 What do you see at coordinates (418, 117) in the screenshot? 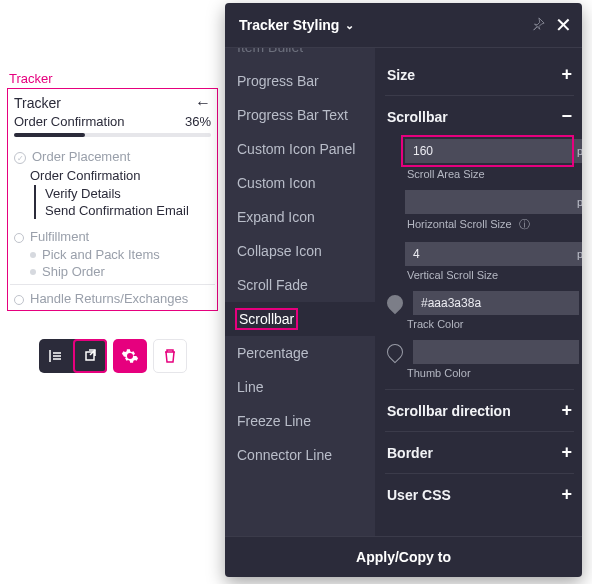
I see `group-label: Scrollbar` at bounding box center [418, 117].